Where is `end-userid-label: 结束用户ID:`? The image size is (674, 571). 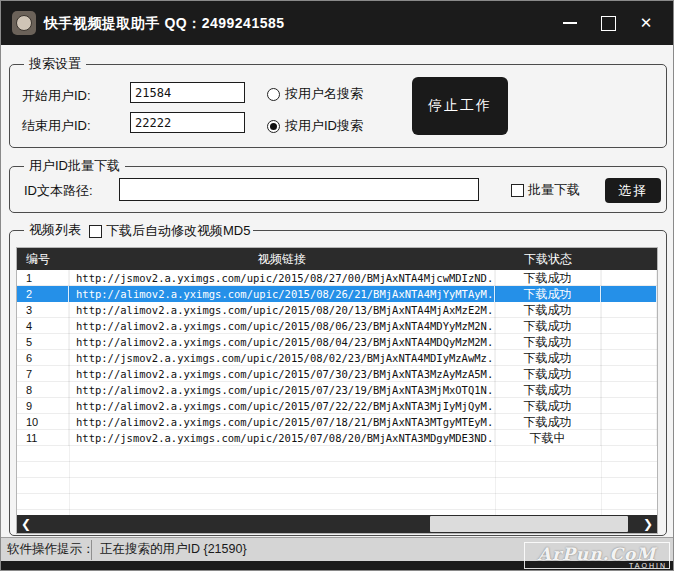
end-userid-label: 结束用户ID: is located at coordinates (56, 126).